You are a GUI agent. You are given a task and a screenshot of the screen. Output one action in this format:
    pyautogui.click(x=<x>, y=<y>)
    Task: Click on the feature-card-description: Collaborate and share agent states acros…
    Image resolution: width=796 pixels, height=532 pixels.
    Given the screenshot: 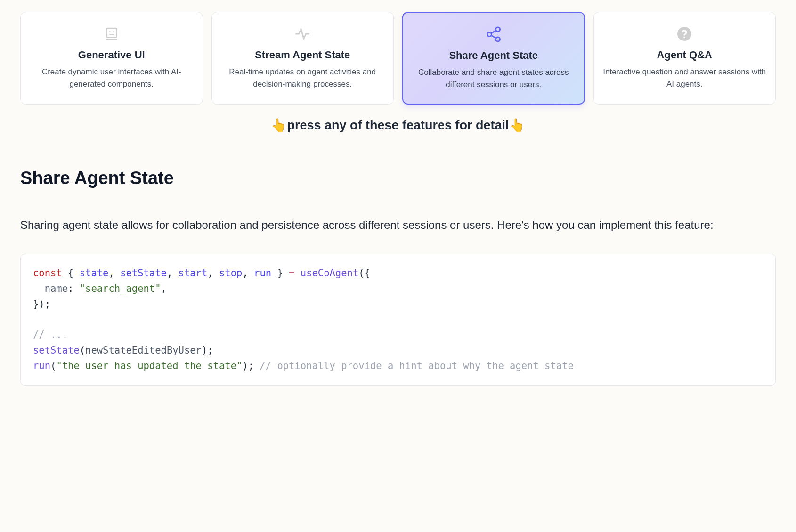 What is the action you would take?
    pyautogui.click(x=494, y=78)
    